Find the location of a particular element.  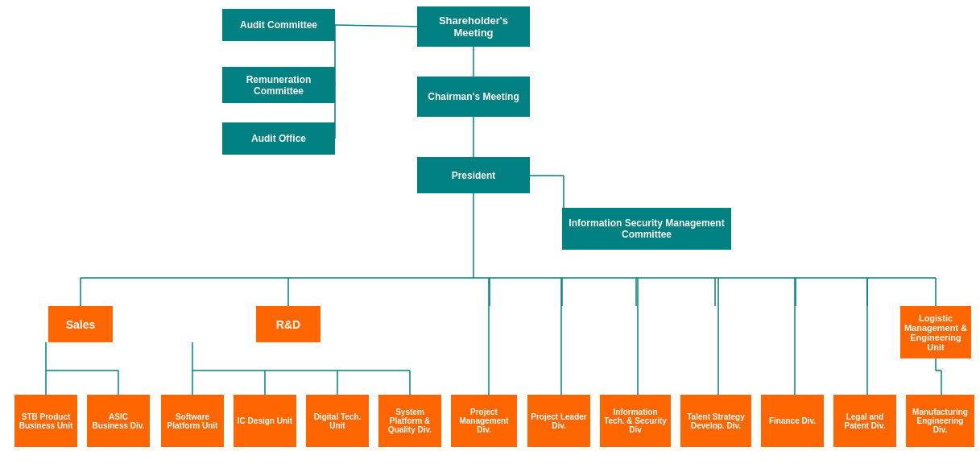

digital-tech-box: Digital Tech. Unit is located at coordinates (337, 420).